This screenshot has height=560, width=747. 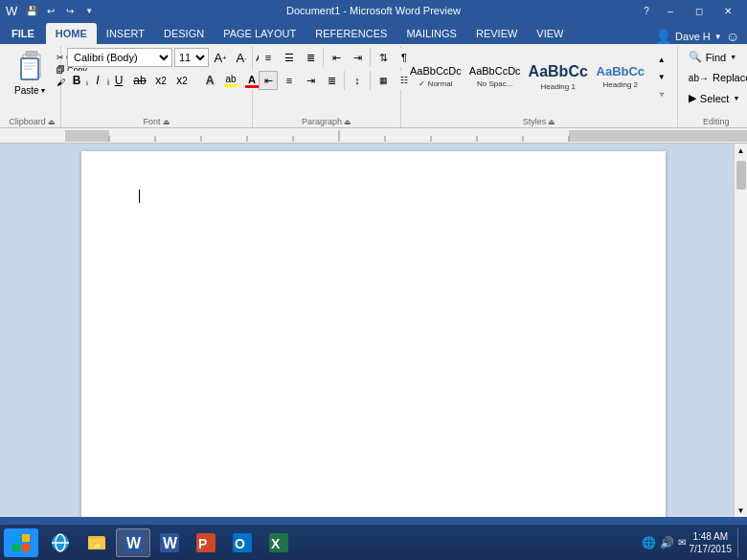 What do you see at coordinates (621, 84) in the screenshot?
I see `style-h2-label: Heading 2` at bounding box center [621, 84].